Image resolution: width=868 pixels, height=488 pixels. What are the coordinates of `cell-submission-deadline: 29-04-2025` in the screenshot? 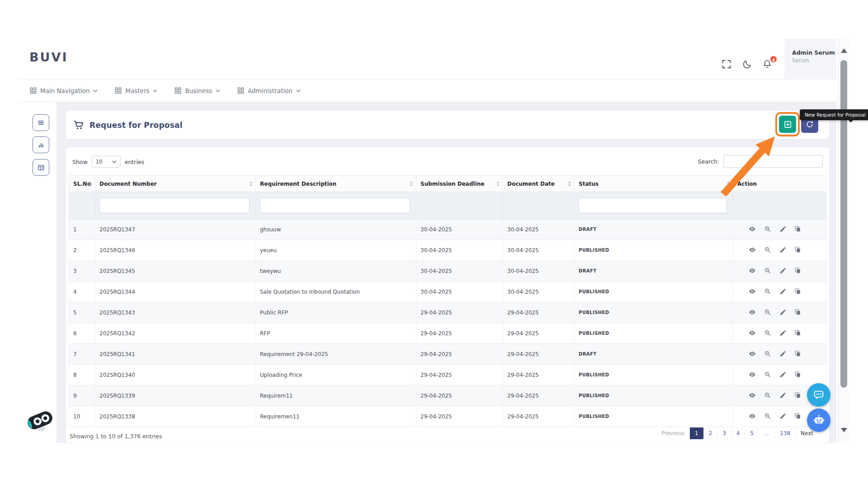 It's located at (460, 375).